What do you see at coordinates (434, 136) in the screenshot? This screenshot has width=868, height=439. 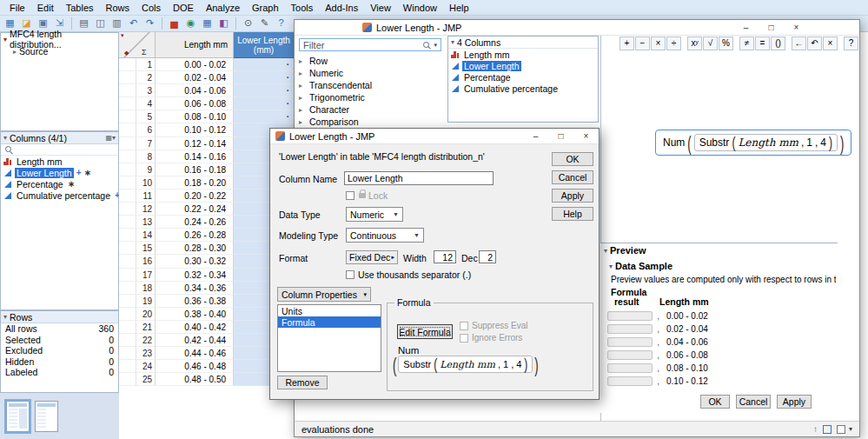 I see `dialog-titlebar: Lower Length - JMP – □ ×` at bounding box center [434, 136].